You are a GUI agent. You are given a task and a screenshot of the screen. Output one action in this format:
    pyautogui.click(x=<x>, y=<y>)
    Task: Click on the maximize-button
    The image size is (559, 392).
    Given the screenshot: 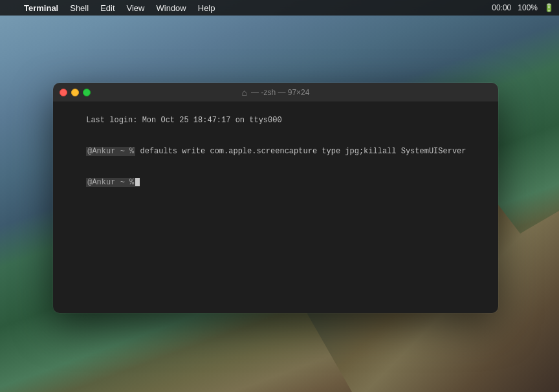 What is the action you would take?
    pyautogui.click(x=87, y=93)
    